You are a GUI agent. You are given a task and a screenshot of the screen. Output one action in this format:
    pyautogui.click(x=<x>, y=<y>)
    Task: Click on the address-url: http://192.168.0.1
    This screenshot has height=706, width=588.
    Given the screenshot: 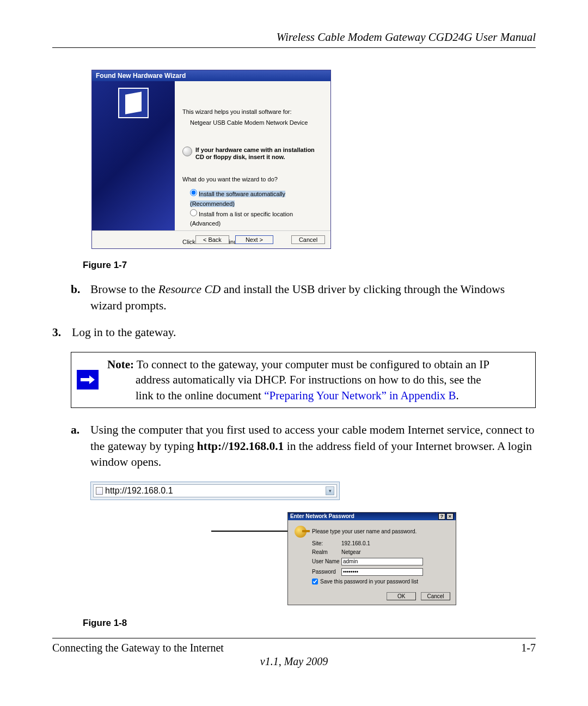 What is the action you would take?
    pyautogui.click(x=139, y=491)
    